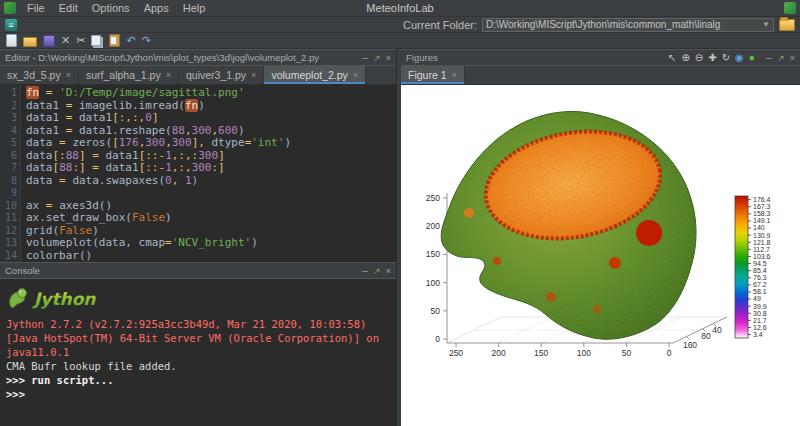 This screenshot has height=426, width=800. Describe the element at coordinates (64, 299) in the screenshot. I see `jython-logo-text: Jython` at that location.